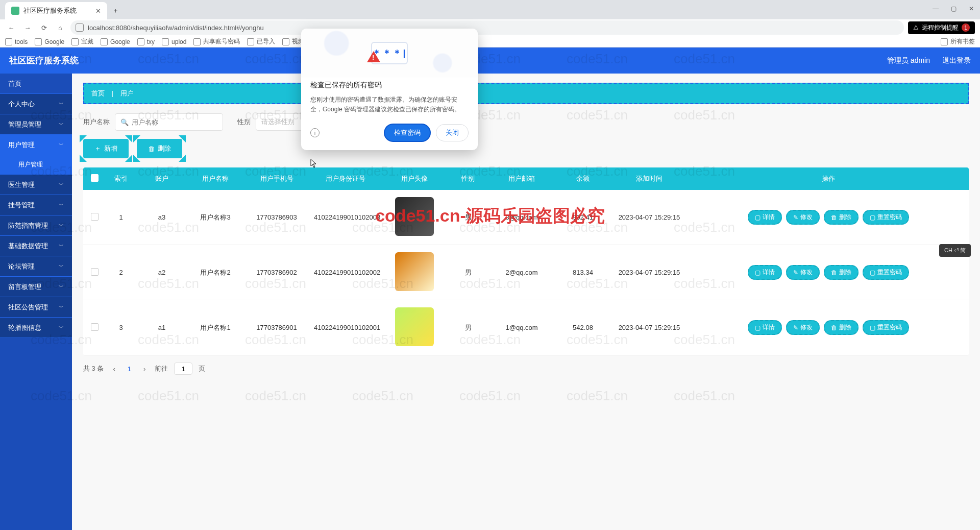  I want to click on password-card-icon: ＊＊＊|, so click(389, 45).